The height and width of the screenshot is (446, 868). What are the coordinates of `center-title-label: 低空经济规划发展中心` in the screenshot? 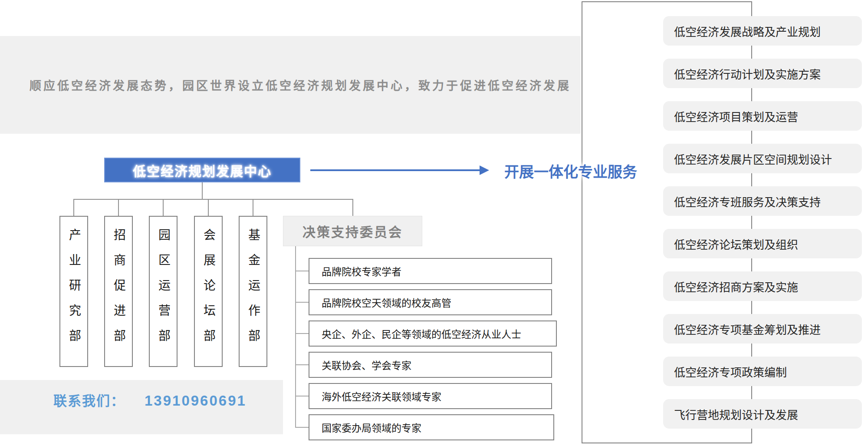 It's located at (202, 170).